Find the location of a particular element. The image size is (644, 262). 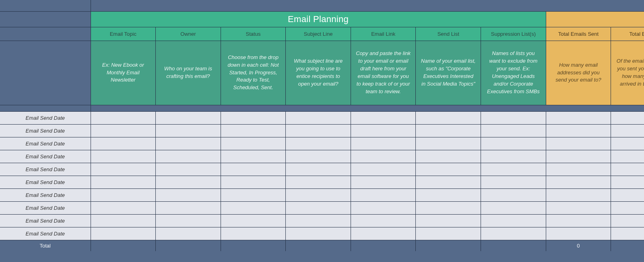

col-header-suppression-lists: Suppression List(s) is located at coordinates (514, 34).